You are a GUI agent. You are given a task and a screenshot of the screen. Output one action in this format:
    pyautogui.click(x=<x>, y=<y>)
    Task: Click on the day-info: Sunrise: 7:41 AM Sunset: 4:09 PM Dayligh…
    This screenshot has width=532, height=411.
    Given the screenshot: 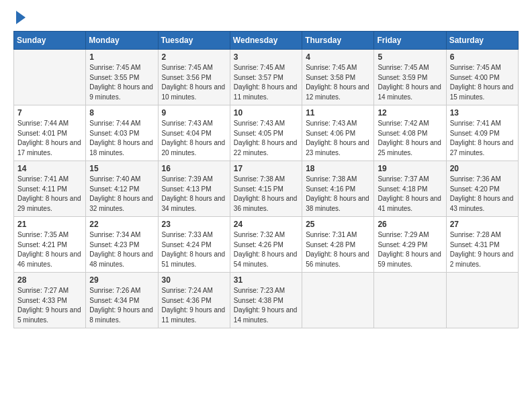 What is the action you would take?
    pyautogui.click(x=482, y=138)
    